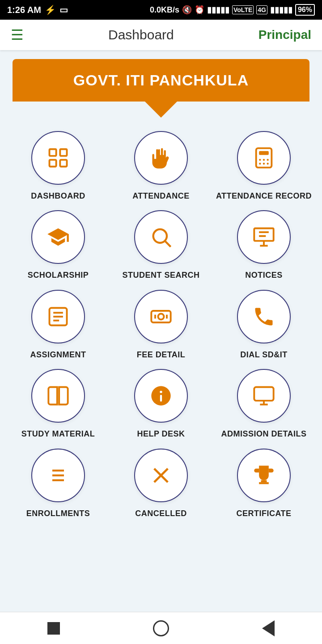 The height and width of the screenshot is (644, 322). I want to click on menu-item-certificate: CERTIFICATE, so click(264, 484).